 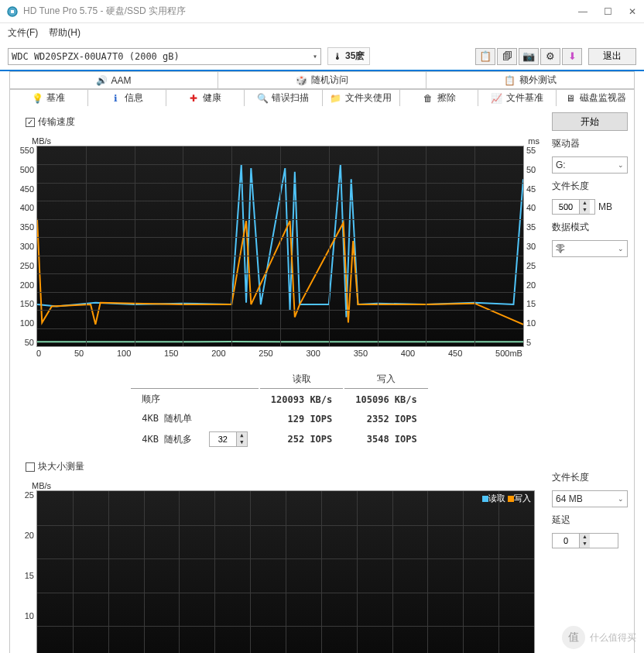 What do you see at coordinates (361, 98) in the screenshot?
I see `tab-folder-usage: 📁文件夹使用` at bounding box center [361, 98].